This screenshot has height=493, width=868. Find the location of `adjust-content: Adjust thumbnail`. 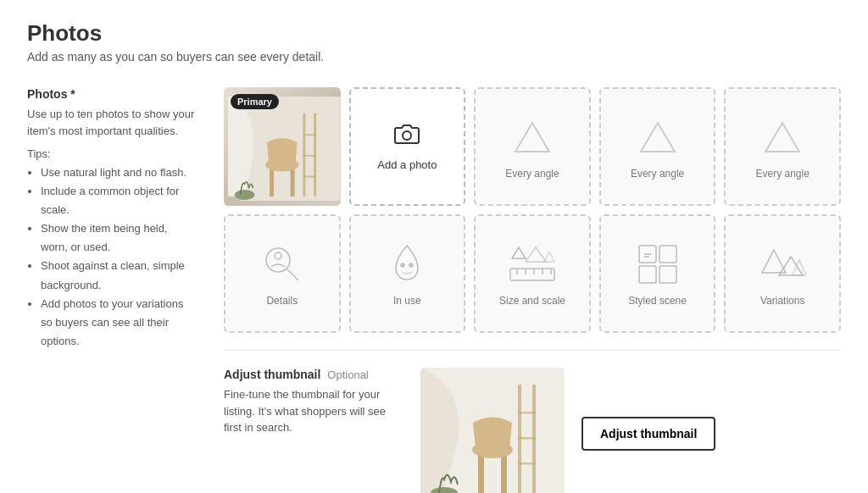

adjust-content: Adjust thumbnail is located at coordinates (631, 430).